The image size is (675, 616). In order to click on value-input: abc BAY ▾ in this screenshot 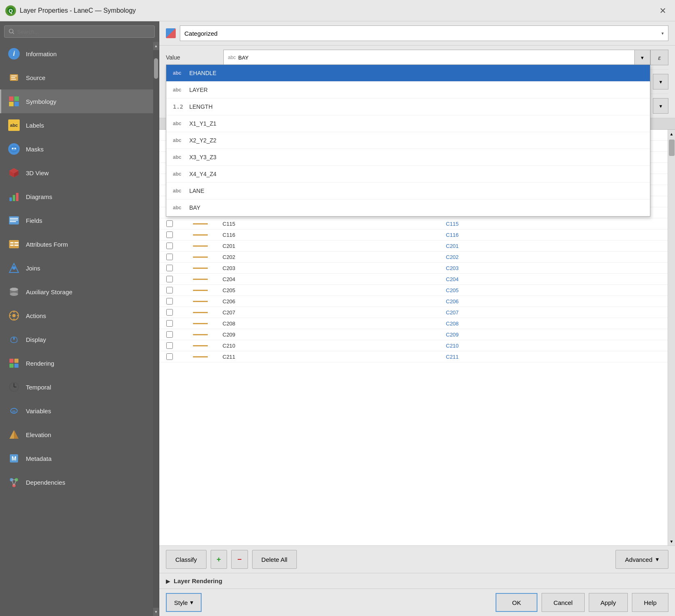, I will do `click(437, 57)`.